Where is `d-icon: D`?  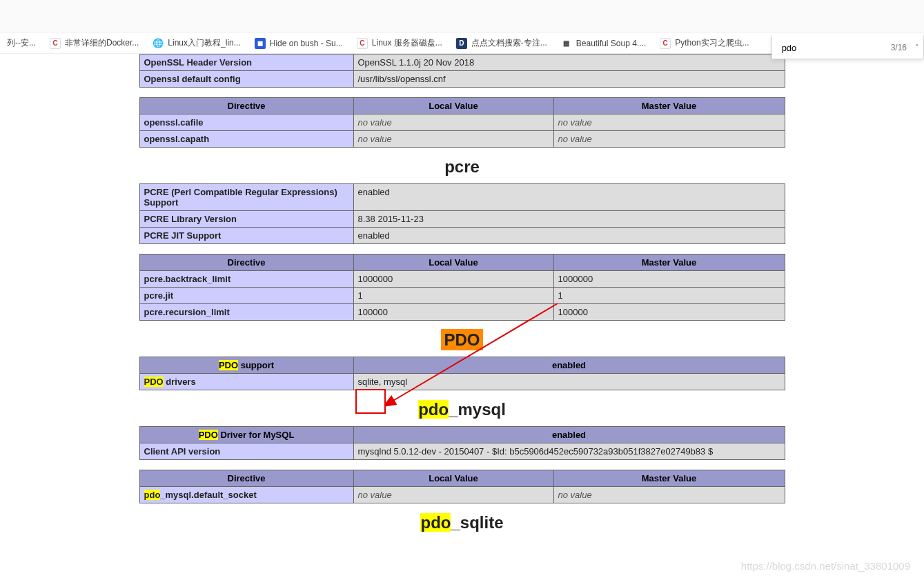
d-icon: D is located at coordinates (462, 43).